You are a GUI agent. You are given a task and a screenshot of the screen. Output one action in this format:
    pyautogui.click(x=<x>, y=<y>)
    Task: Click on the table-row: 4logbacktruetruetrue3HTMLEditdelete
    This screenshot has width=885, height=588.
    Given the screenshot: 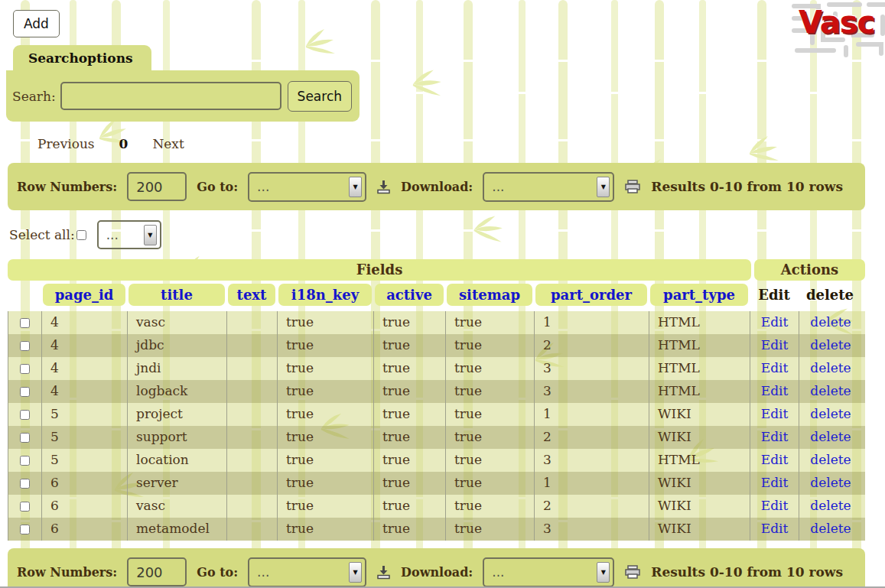 What is the action you would take?
    pyautogui.click(x=436, y=391)
    